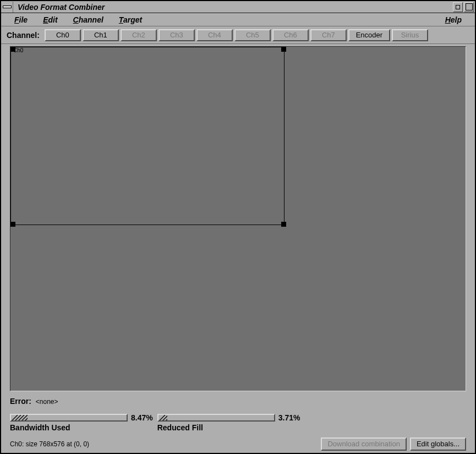 Image resolution: width=476 pixels, height=454 pixels. What do you see at coordinates (238, 35) in the screenshot?
I see `channel-toolbar: Channel: Ch0 Ch1 Ch2 Ch3 Ch4 Ch5 Ch6 Ch7…` at bounding box center [238, 35].